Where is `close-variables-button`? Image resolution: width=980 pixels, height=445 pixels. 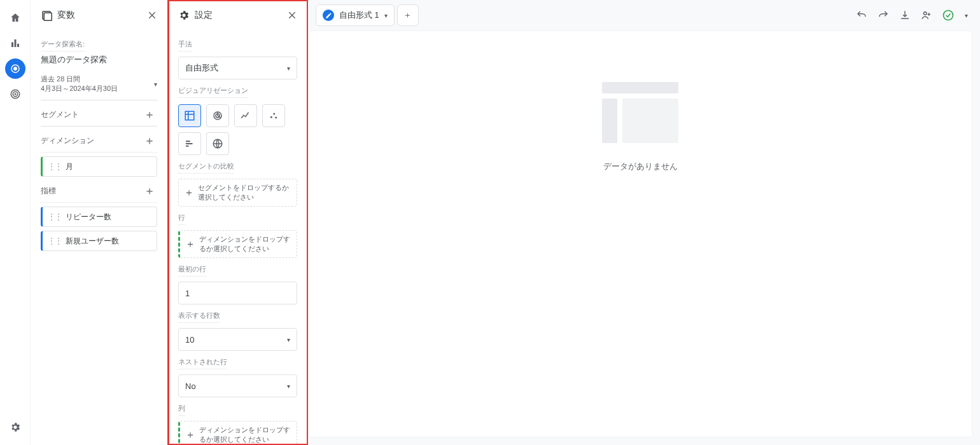 close-variables-button is located at coordinates (152, 15).